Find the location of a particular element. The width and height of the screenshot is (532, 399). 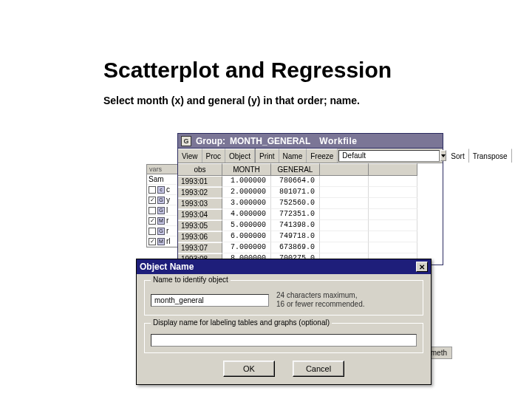

data-cell: 749718.0 is located at coordinates (296, 236).